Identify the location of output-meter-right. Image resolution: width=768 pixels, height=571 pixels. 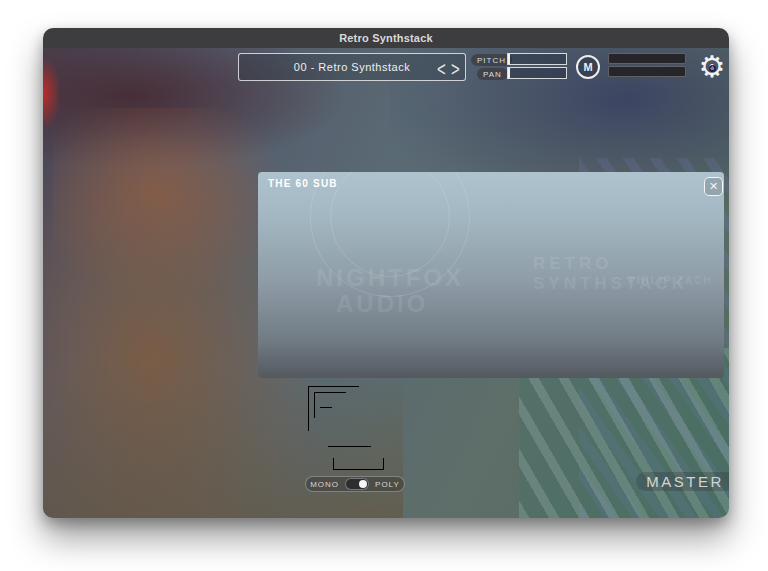
(647, 72).